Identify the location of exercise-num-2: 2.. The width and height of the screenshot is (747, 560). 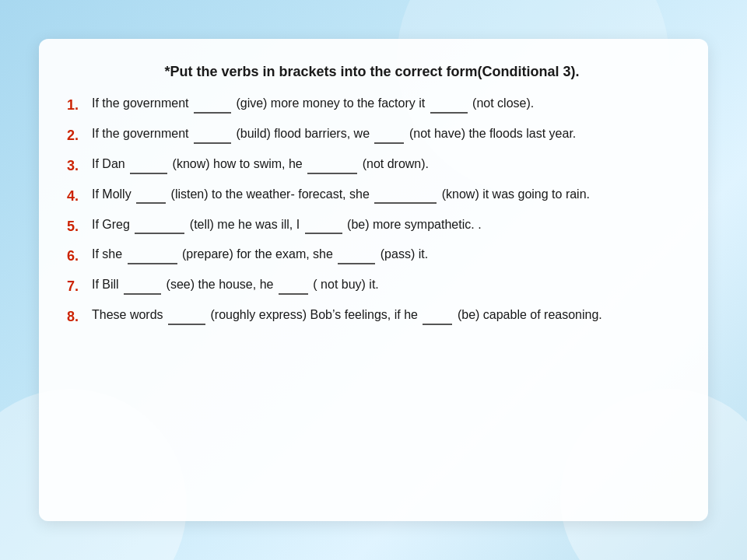
(79, 135).